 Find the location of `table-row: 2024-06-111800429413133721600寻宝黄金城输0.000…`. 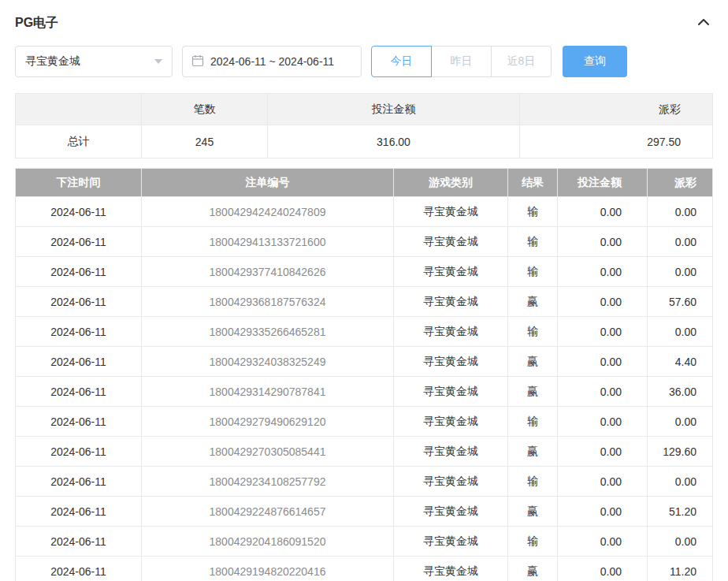

table-row: 2024-06-111800429413133721600寻宝黄金城输0.000… is located at coordinates (364, 242).